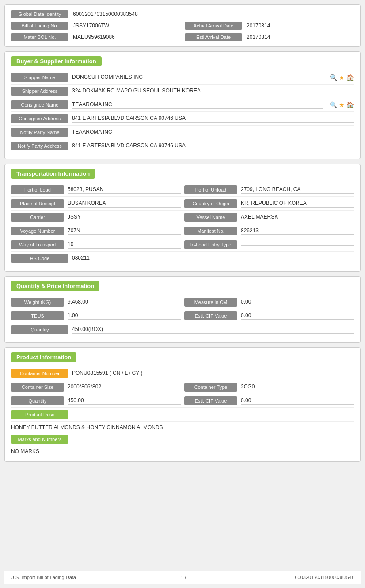 The height and width of the screenshot is (588, 365). Describe the element at coordinates (38, 245) in the screenshot. I see `way-transport-label: Way of Transport` at that location.